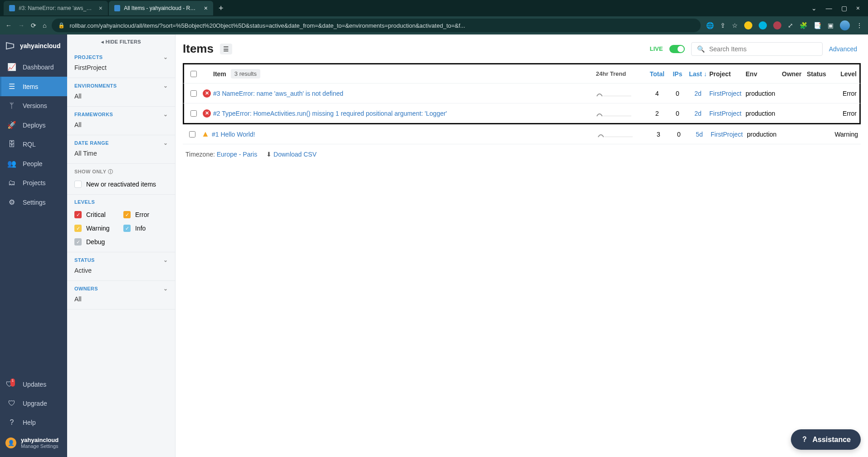 The width and height of the screenshot is (868, 457). What do you see at coordinates (97, 227) in the screenshot?
I see `level-warning: ✓Warning` at bounding box center [97, 227].